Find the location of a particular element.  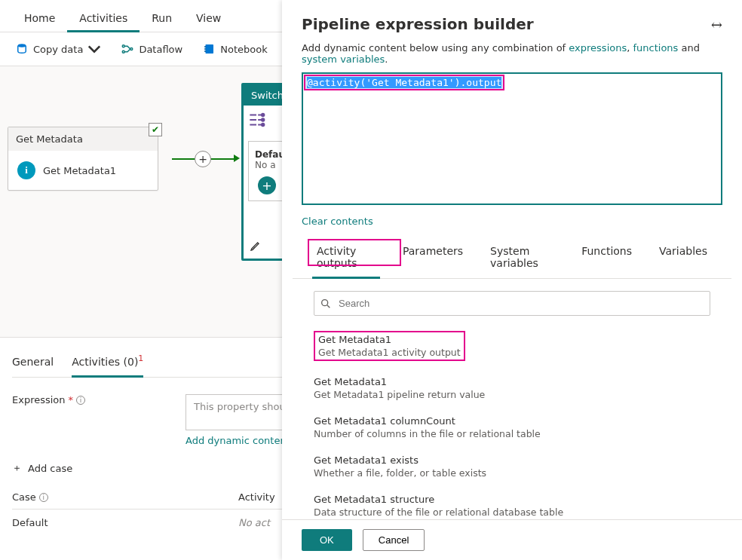

tab-variables: Variables is located at coordinates (683, 258).